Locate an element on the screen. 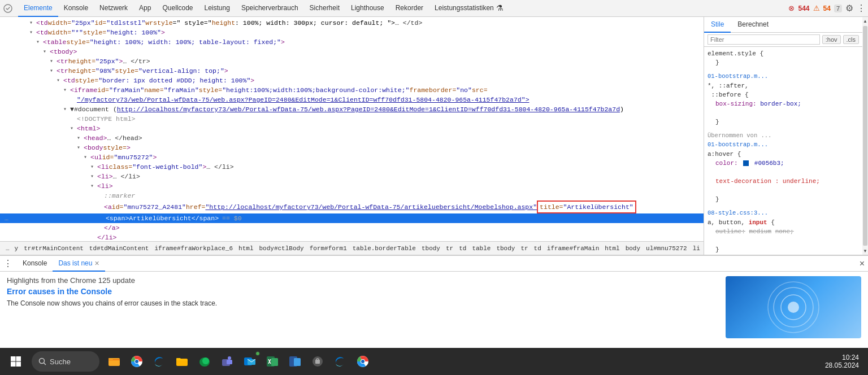 The image size is (868, 375). more-options-icon: ⋮ is located at coordinates (861, 8).